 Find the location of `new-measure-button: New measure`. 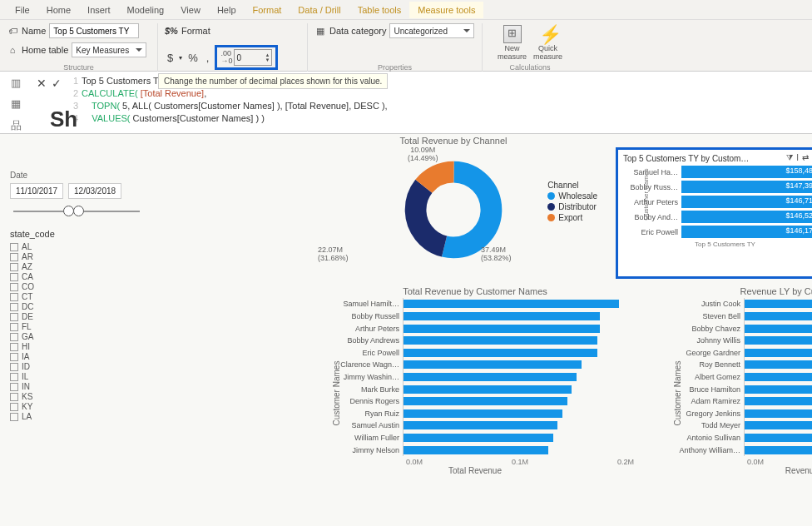

new-measure-button: New measure is located at coordinates (512, 43).